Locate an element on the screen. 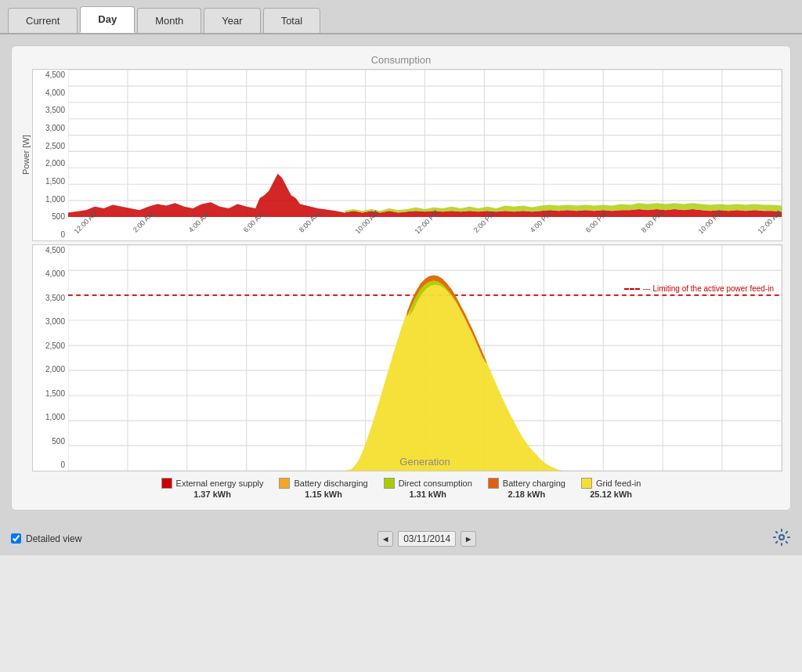 The height and width of the screenshot is (672, 802). legend: External energy supply 1.37 kWh Battery … is located at coordinates (401, 487).